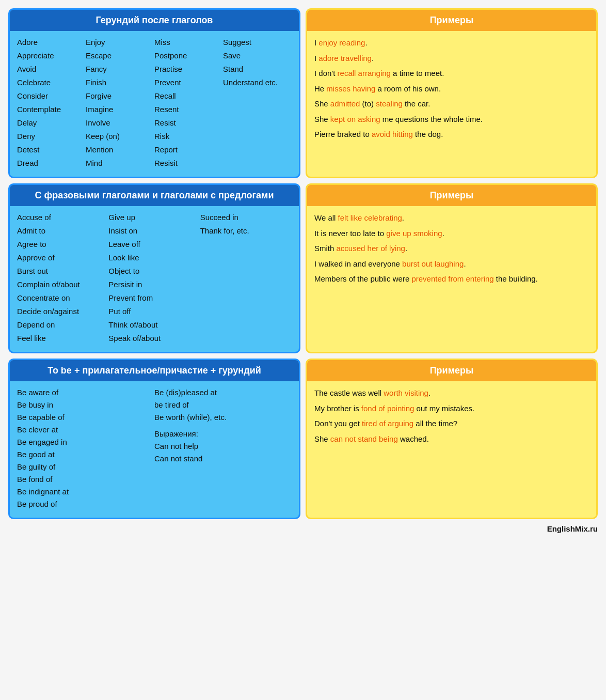 The image size is (606, 700). I want to click on example-line: Don't you get tired of arguing all the t…, so click(452, 424).